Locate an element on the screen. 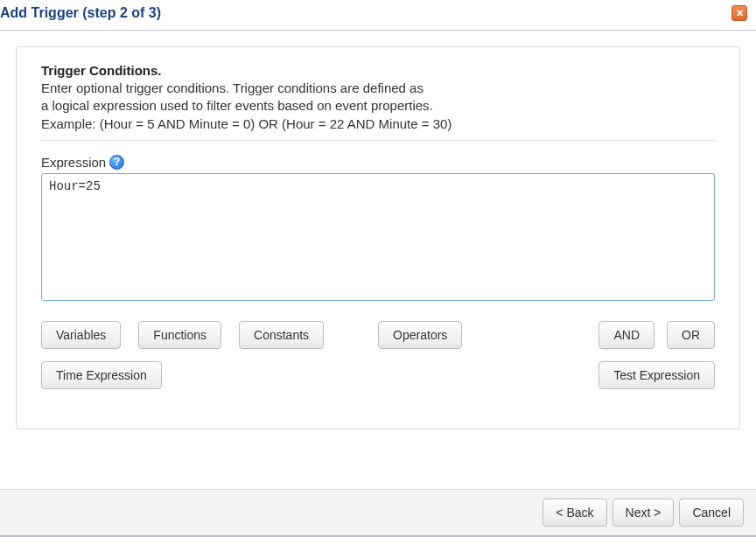  and-button: AND is located at coordinates (626, 335).